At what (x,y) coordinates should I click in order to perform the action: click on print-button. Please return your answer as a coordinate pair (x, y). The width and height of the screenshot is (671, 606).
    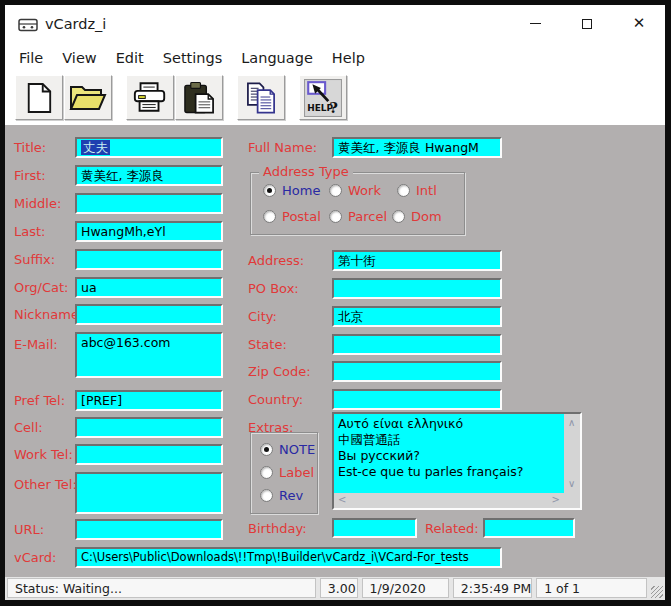
    Looking at the image, I should click on (150, 98).